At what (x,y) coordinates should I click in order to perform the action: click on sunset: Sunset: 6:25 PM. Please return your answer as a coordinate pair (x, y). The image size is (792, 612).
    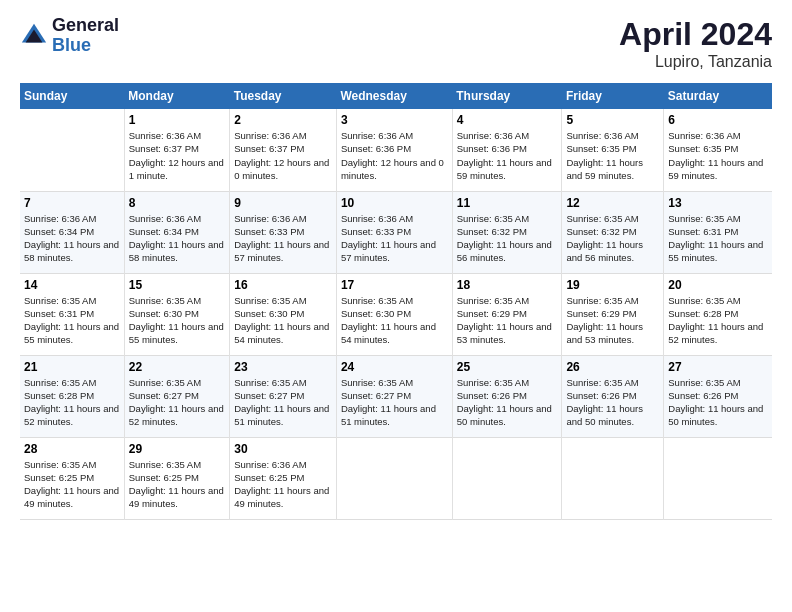
    Looking at the image, I should click on (269, 478).